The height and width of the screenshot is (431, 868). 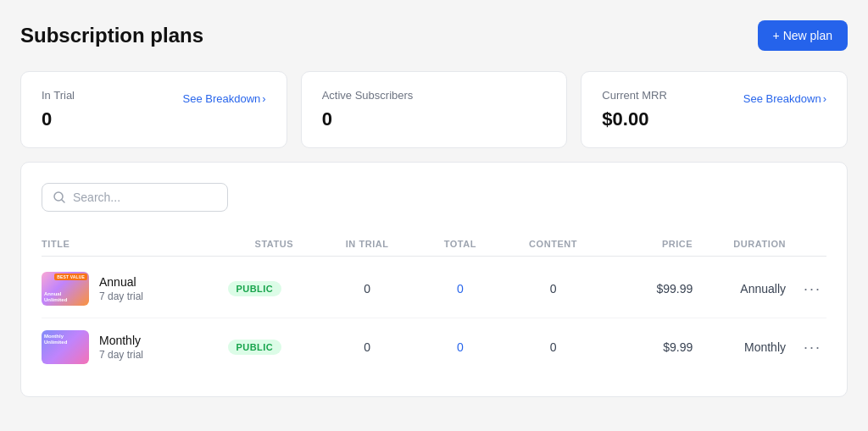 I want to click on table-row: MonthlyUnlimited Monthly 7 day trial PUB…, so click(x=434, y=347).